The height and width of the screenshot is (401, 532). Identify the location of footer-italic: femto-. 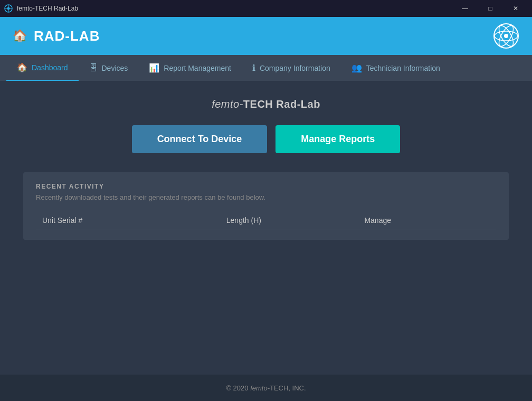
(260, 388).